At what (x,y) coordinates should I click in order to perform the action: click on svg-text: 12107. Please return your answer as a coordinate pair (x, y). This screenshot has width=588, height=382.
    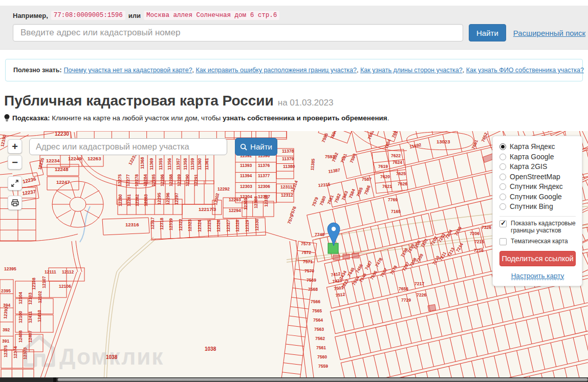
    Looking at the image, I should click on (44, 282).